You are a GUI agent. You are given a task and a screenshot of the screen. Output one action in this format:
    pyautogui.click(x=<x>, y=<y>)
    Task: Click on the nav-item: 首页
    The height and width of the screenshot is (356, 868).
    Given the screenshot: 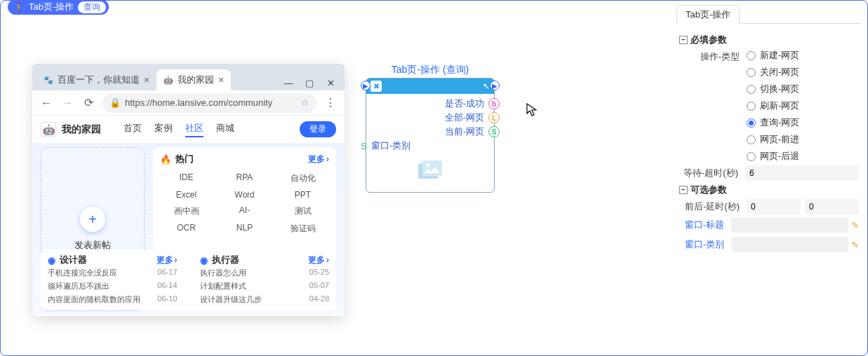 What is the action you would take?
    pyautogui.click(x=133, y=130)
    